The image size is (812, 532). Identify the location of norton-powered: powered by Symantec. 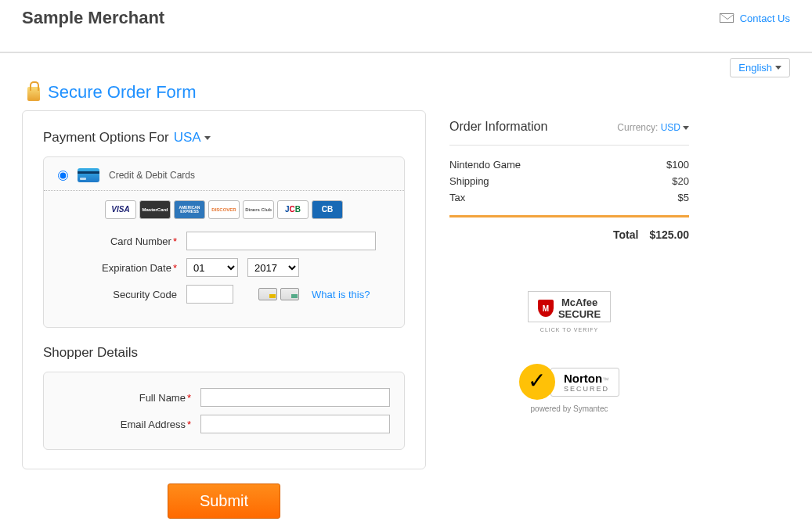
(569, 408).